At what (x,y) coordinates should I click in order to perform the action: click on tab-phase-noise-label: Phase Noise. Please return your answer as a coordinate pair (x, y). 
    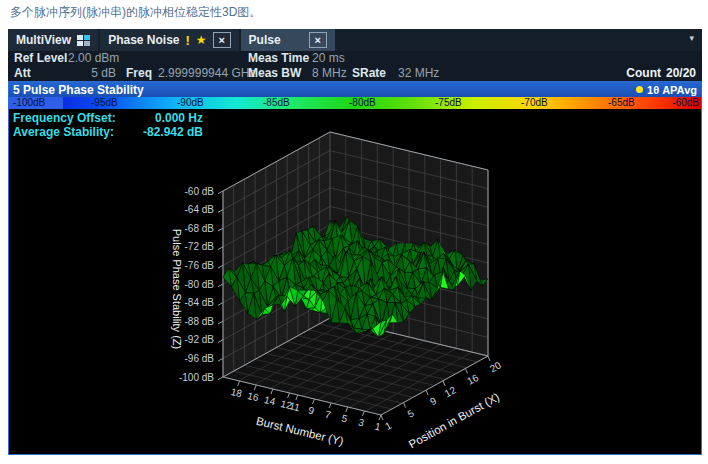
    Looking at the image, I should click on (144, 40).